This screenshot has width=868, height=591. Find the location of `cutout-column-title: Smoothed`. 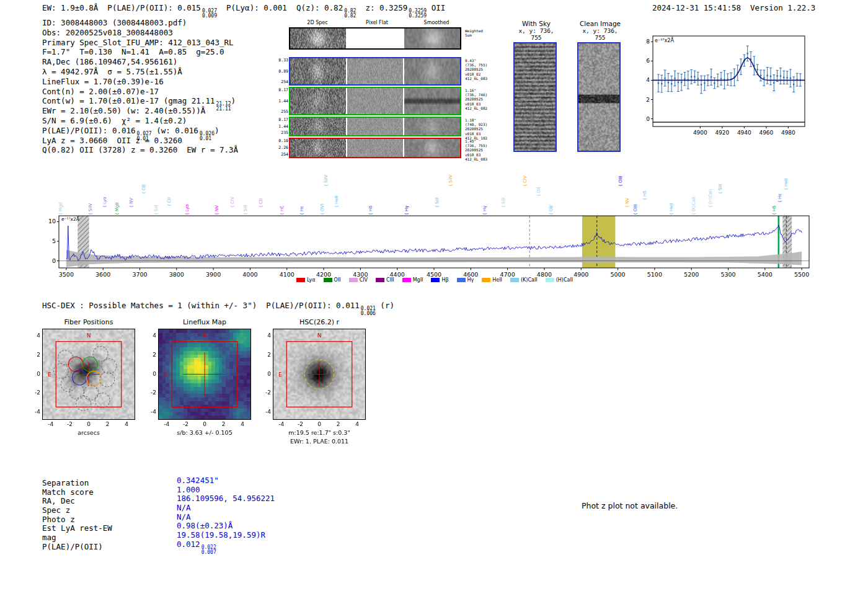

cutout-column-title: Smoothed is located at coordinates (436, 22).